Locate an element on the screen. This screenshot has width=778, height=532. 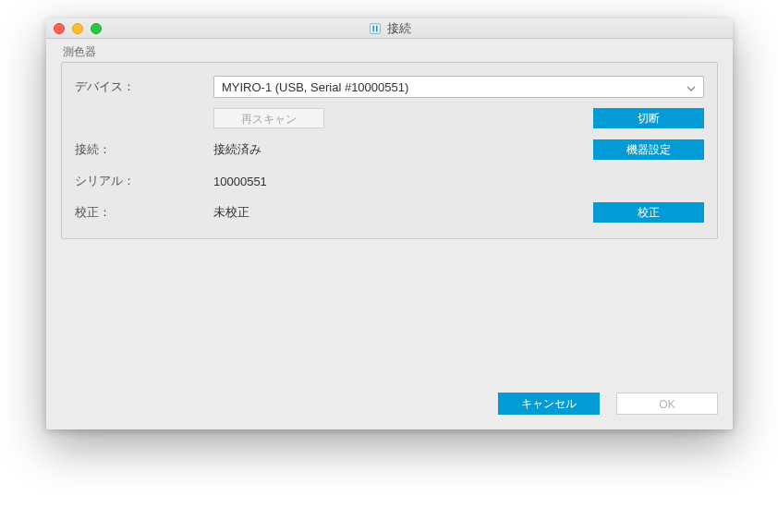
device-select-value: MYIRO-1 (USB, Serial #10000551) is located at coordinates (315, 87).